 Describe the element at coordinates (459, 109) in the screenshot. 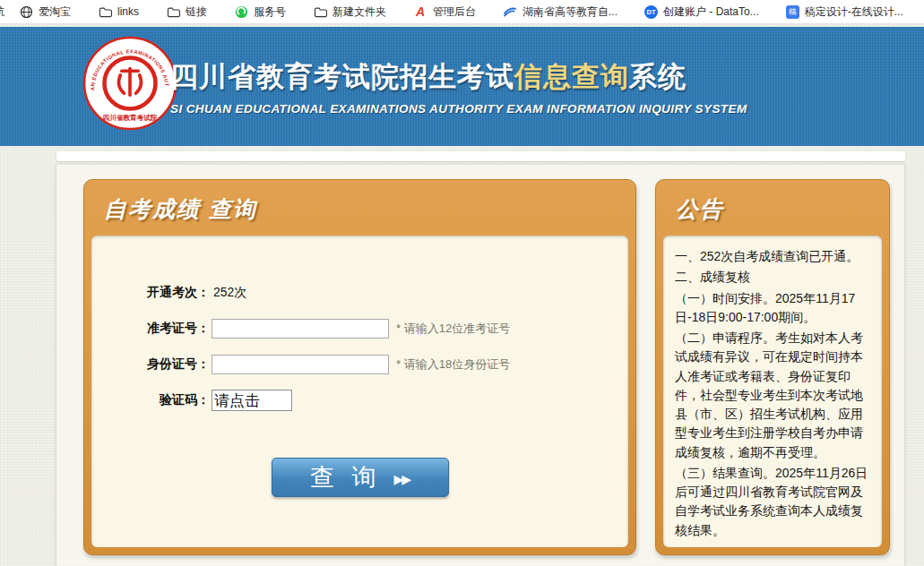

I see `page-subtitle: SI CHUAN EDUCATIONAL EXAMINATIONS AUTHOR…` at that location.